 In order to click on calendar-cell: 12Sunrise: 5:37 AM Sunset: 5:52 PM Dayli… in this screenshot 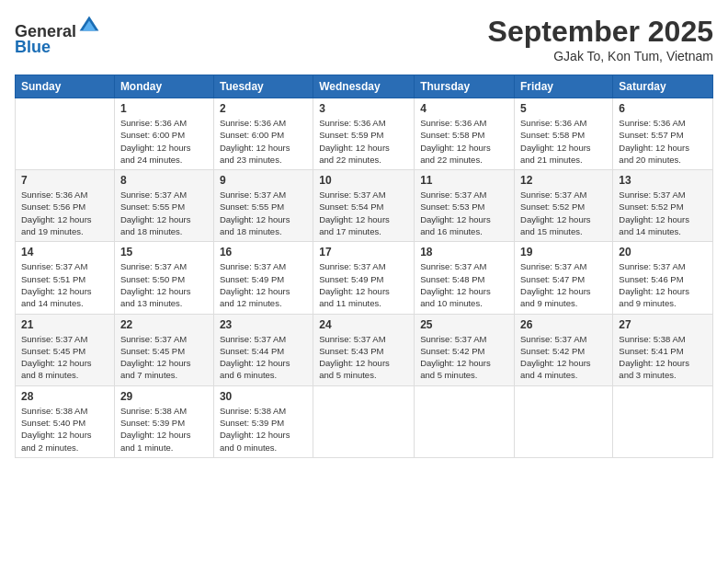, I will do `click(564, 206)`.